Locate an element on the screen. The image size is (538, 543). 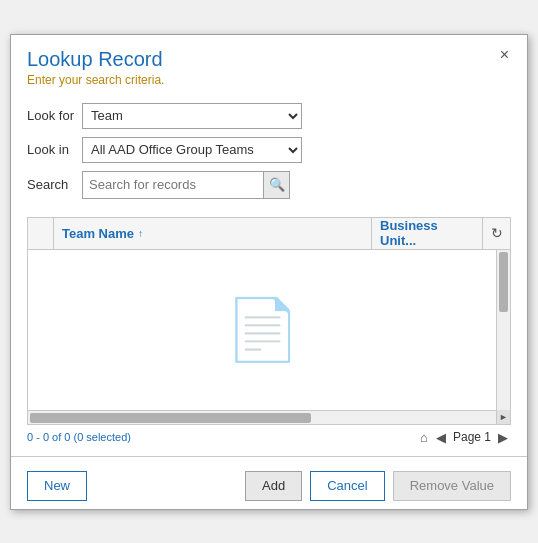
next-page-button: ▶ is located at coordinates (503, 438).